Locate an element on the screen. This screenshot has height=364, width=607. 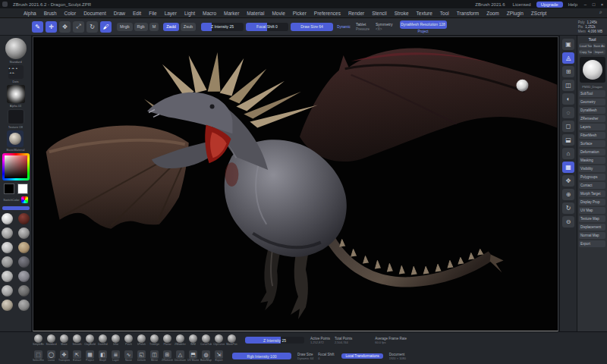
menu-item: File is located at coordinates (153, 14).